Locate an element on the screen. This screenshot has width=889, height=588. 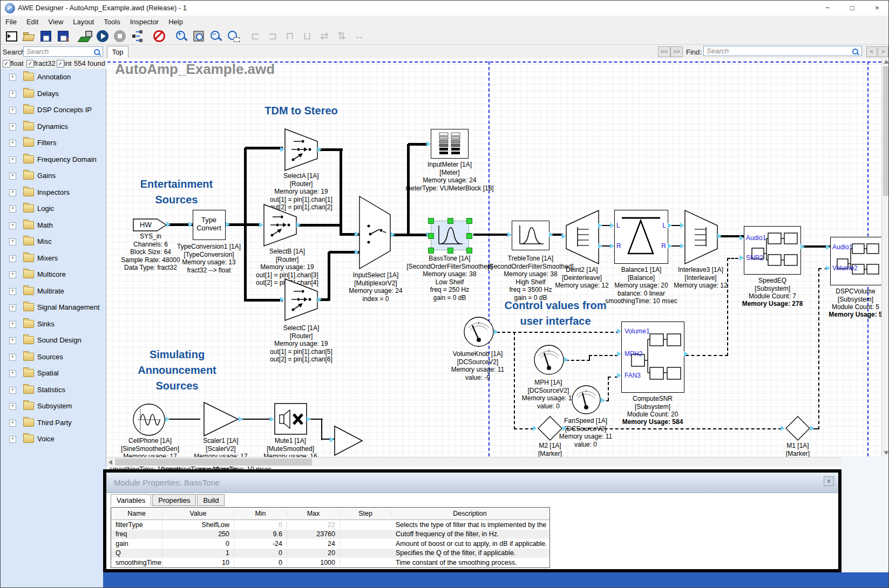
column-header-max: Max is located at coordinates (314, 514).